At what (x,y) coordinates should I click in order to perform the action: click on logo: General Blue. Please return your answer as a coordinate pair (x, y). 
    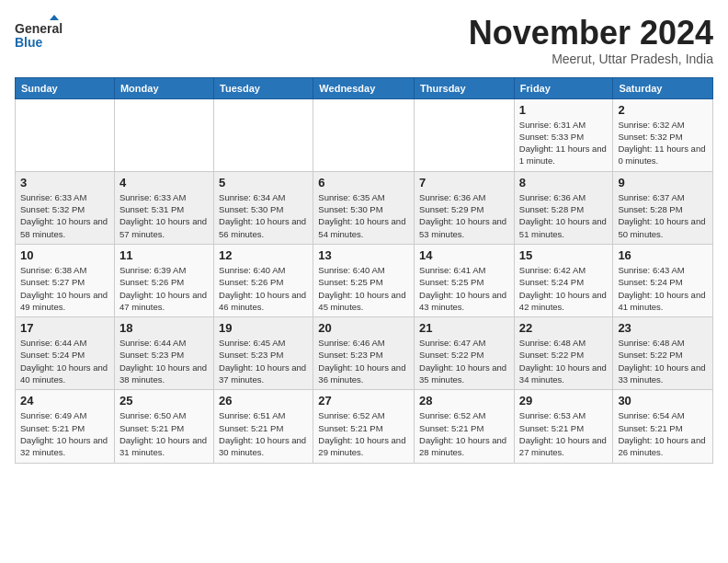
    Looking at the image, I should click on (39, 35).